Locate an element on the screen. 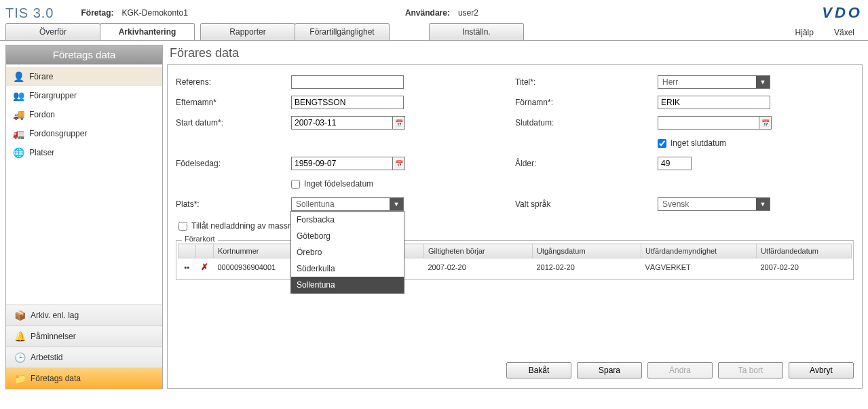 The height and width of the screenshot is (409, 868). reference-input is located at coordinates (347, 82).